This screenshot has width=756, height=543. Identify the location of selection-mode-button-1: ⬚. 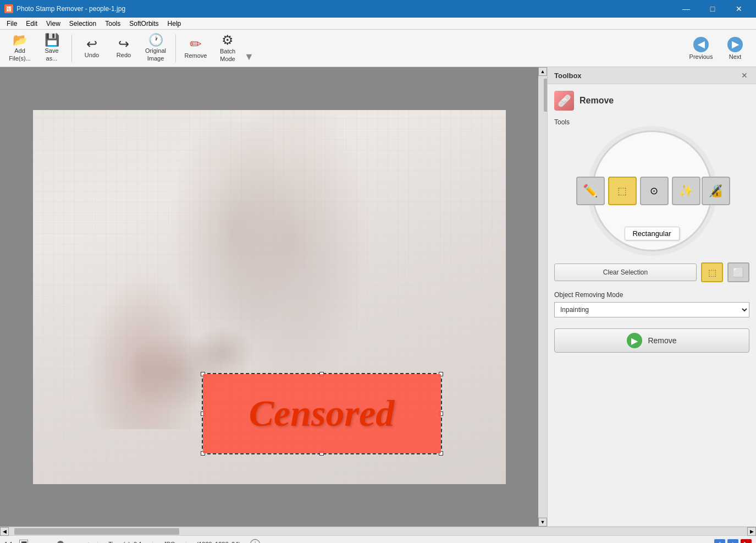
(712, 272).